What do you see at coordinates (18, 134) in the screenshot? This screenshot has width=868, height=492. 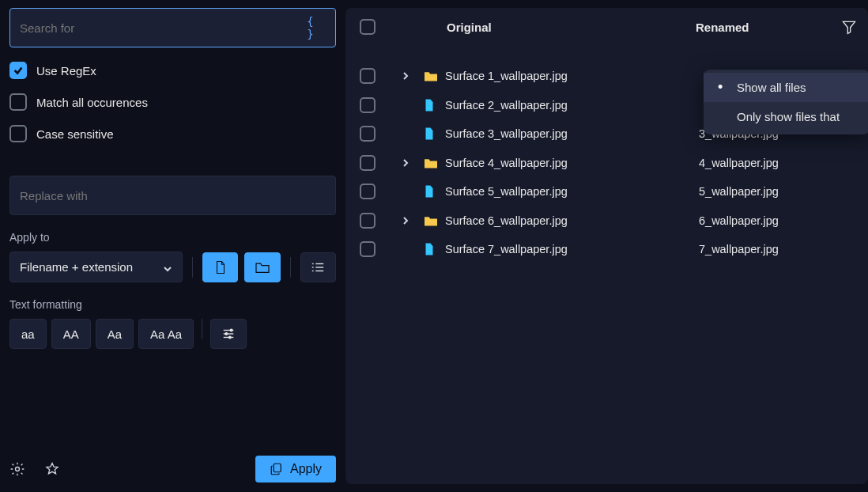 I see `case-sensitive-checkbox` at bounding box center [18, 134].